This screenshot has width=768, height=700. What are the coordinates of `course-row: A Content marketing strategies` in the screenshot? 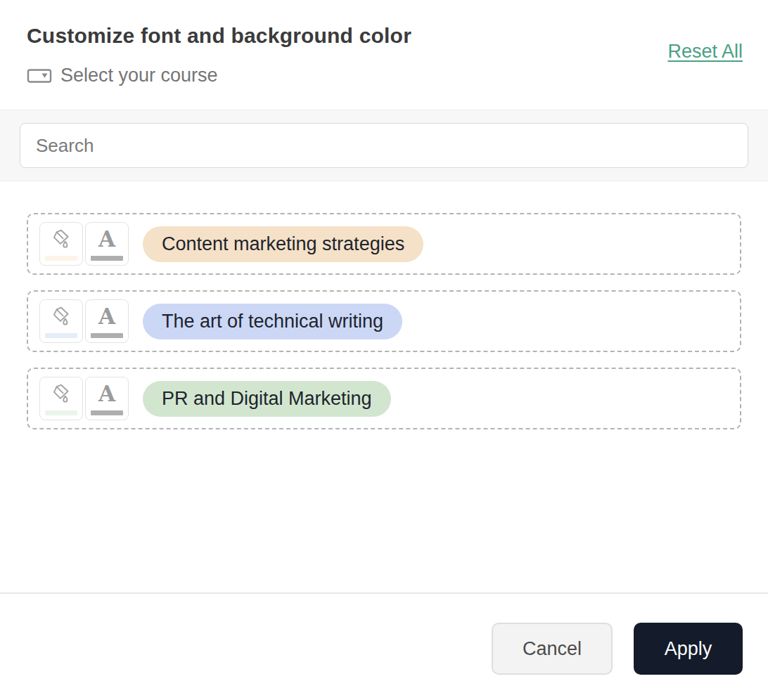 It's located at (384, 244).